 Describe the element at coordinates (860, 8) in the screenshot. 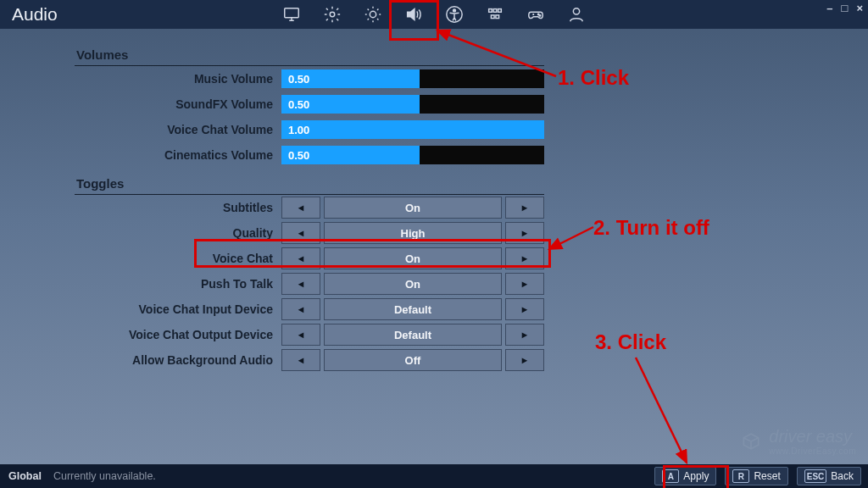

I see `window-close: ×` at that location.